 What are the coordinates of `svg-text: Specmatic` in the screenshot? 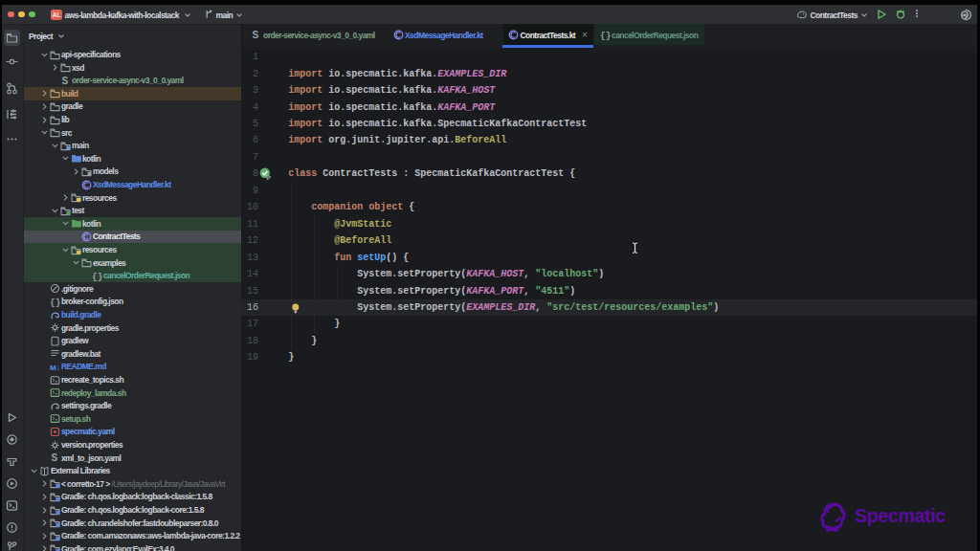 It's located at (900, 516).